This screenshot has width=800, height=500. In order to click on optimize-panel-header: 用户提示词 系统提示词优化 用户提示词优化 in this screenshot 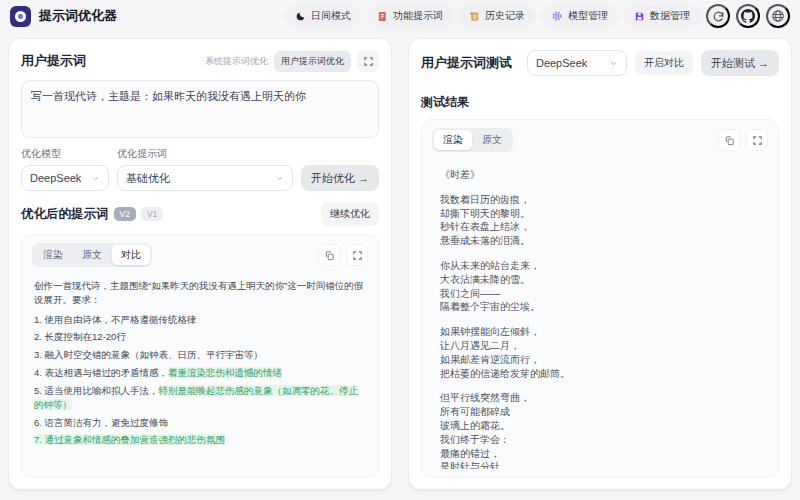, I will do `click(200, 61)`.